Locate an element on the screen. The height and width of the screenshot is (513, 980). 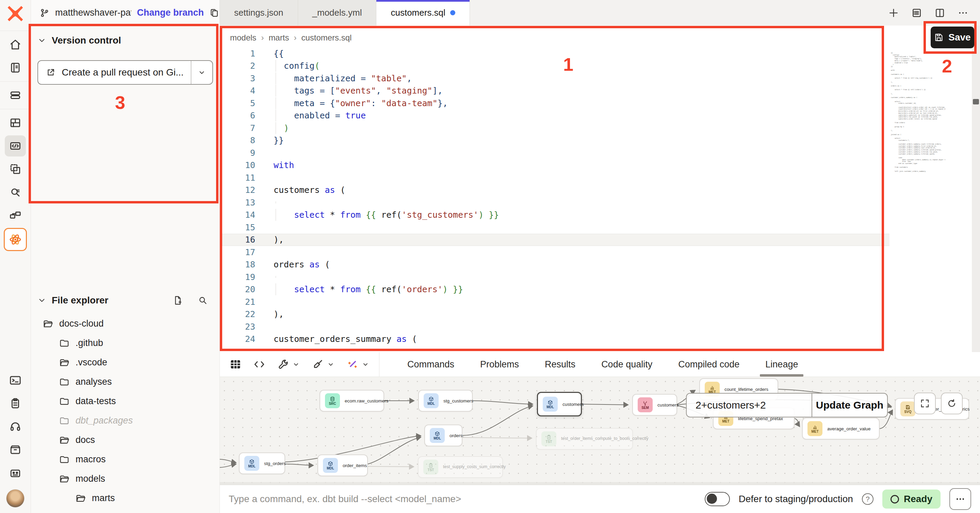
code-line-9: 9 is located at coordinates (555, 153).